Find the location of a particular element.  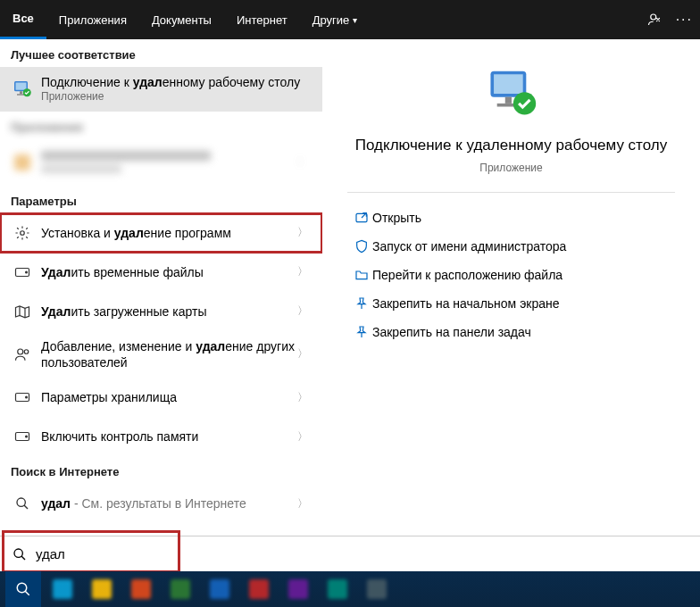

remote-desktop-icon is located at coordinates (22, 89).